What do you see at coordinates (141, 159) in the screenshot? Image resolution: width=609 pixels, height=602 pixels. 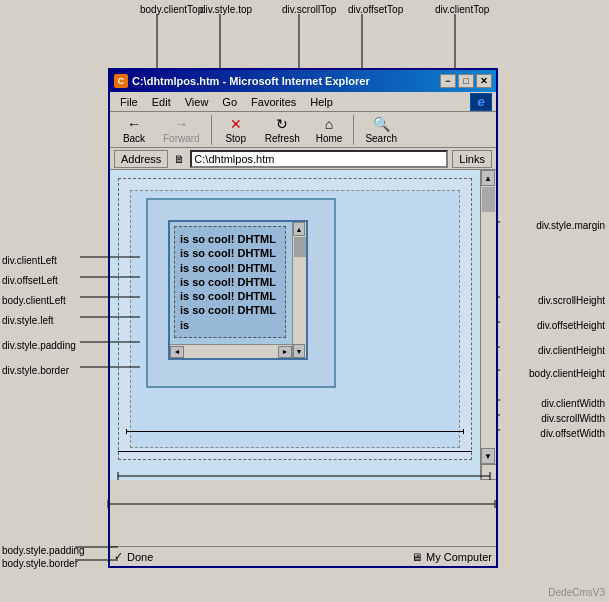 I see `address-label: Address` at bounding box center [141, 159].